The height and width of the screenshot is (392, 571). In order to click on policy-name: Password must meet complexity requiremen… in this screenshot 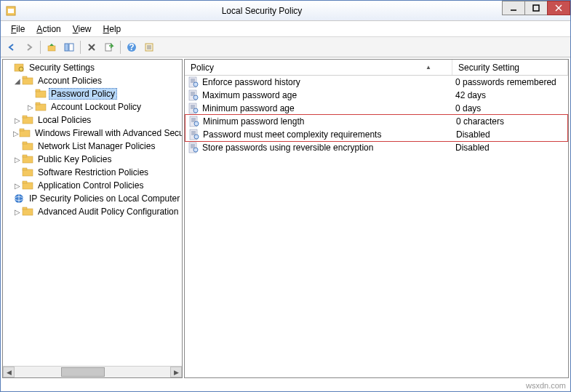, I will do `click(292, 135)`.